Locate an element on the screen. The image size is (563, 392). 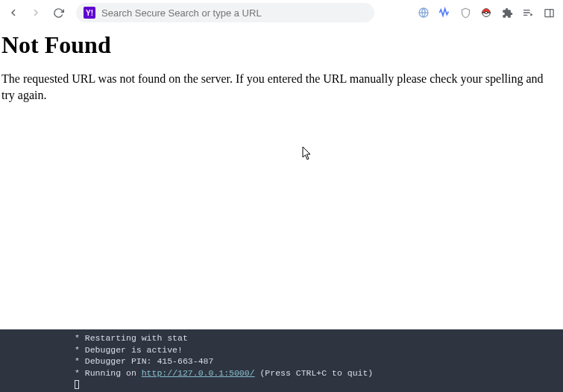
back-button is located at coordinates (13, 13).